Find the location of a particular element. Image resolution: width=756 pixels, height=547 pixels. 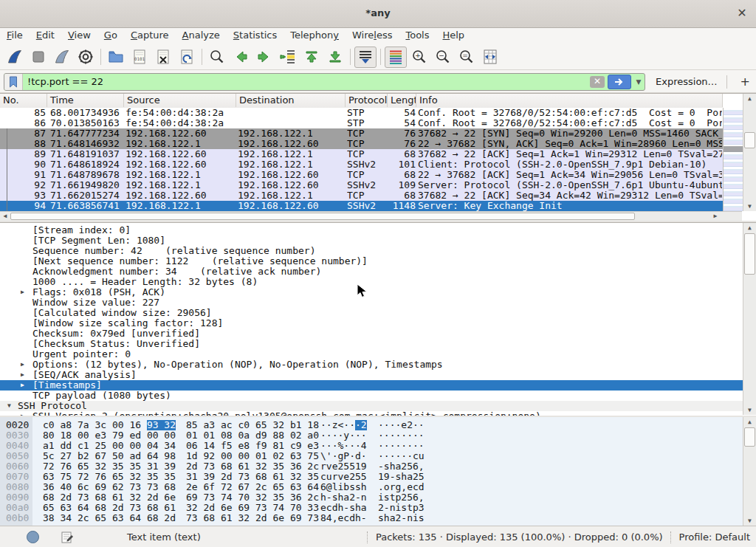

filter-text: !tcp.port == 22 is located at coordinates (306, 81).